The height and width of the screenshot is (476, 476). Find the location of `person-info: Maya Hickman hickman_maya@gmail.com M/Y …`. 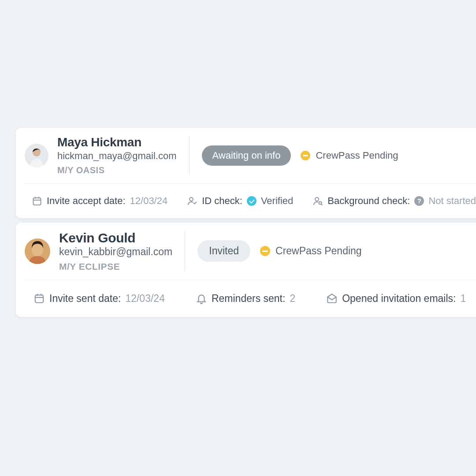

person-info: Maya Hickman hickman_maya@gmail.com M/Y … is located at coordinates (123, 156).